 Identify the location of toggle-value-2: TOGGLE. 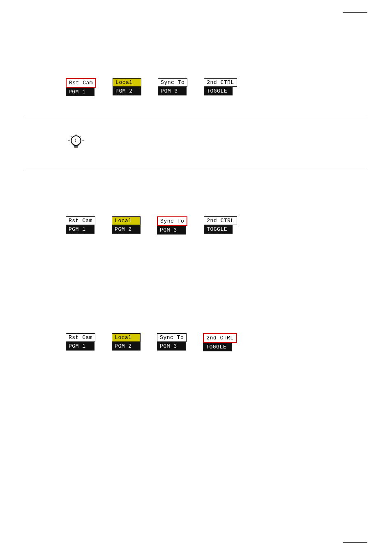
(218, 230).